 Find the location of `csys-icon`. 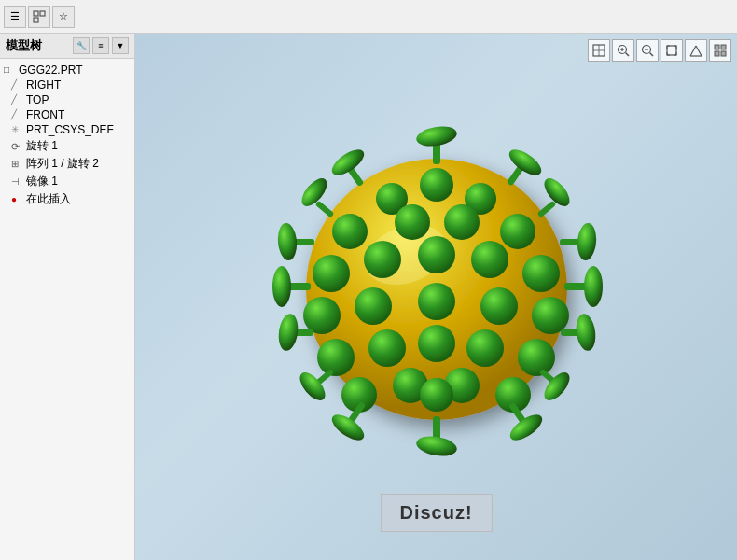

csys-icon is located at coordinates (18, 130).